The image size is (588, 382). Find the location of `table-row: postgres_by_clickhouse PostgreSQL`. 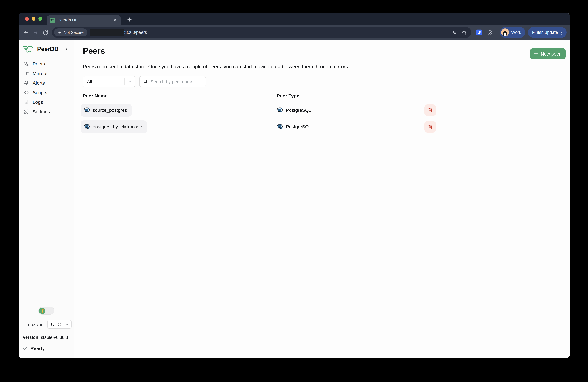

table-row: postgres_by_clickhouse PostgreSQL is located at coordinates (323, 127).